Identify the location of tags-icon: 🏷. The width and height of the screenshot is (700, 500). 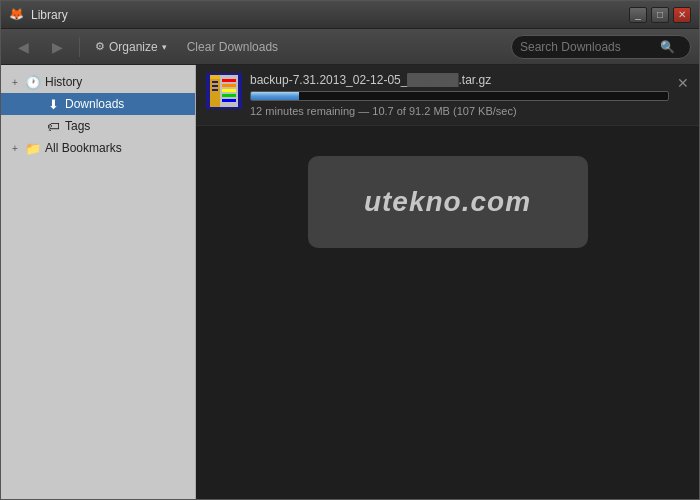
(53, 126).